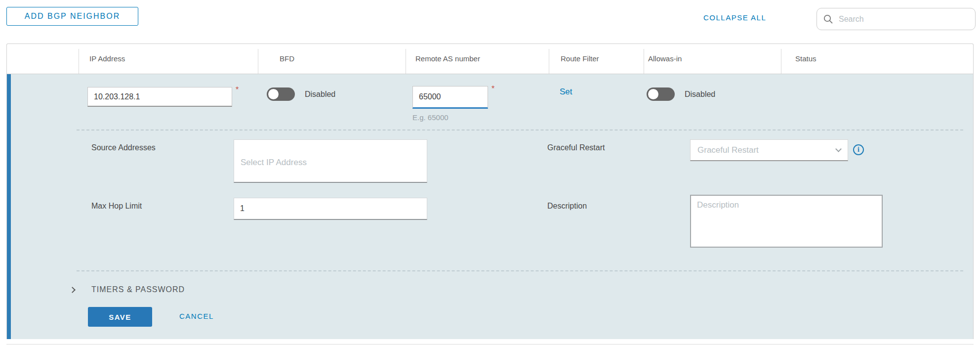 This screenshot has width=980, height=346. What do you see at coordinates (806, 59) in the screenshot?
I see `header-status: Status` at bounding box center [806, 59].